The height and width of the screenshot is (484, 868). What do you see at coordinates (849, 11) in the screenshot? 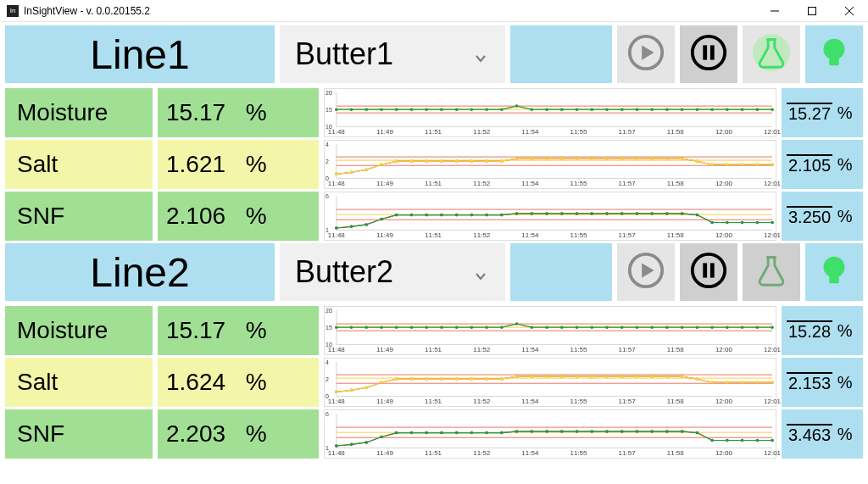
I see `window-close-button` at bounding box center [849, 11].